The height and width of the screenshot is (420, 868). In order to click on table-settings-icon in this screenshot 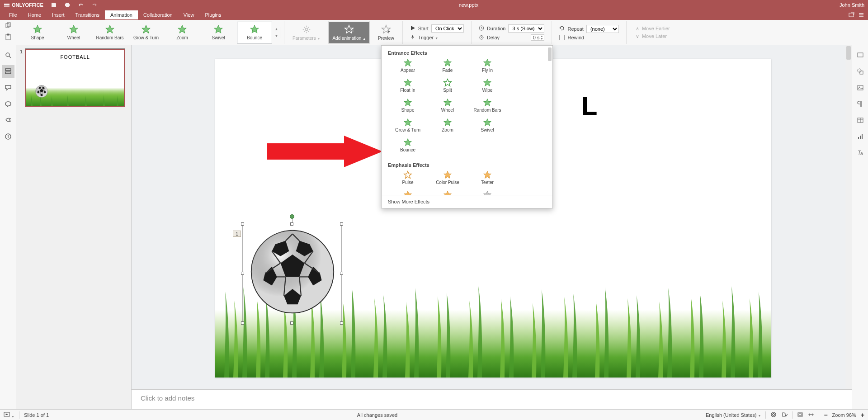, I will do `click(860, 120)`.